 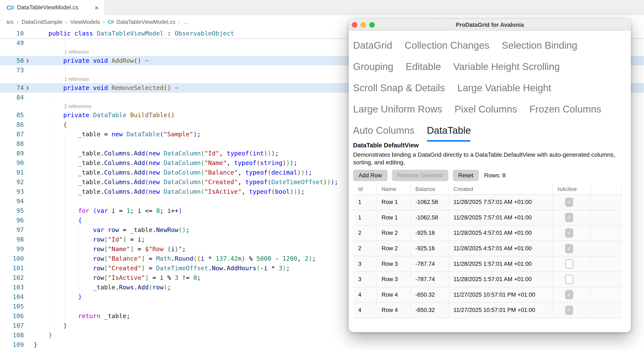 What do you see at coordinates (221, 172) in the screenshot?
I see `code-token: "Balance"` at bounding box center [221, 172].